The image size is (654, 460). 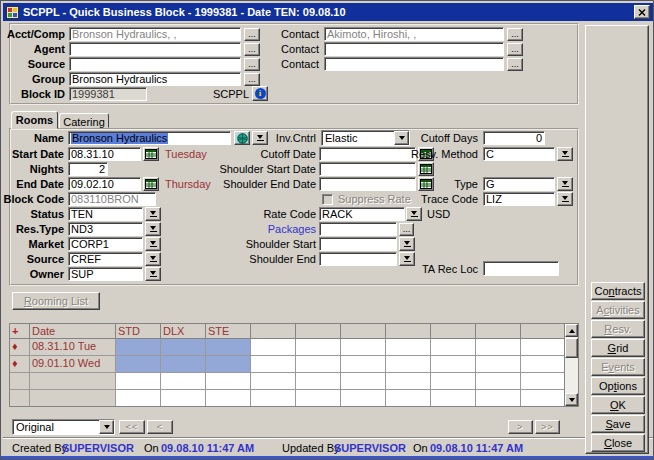 What do you see at coordinates (260, 94) in the screenshot?
I see `scppl-info-button: i` at bounding box center [260, 94].